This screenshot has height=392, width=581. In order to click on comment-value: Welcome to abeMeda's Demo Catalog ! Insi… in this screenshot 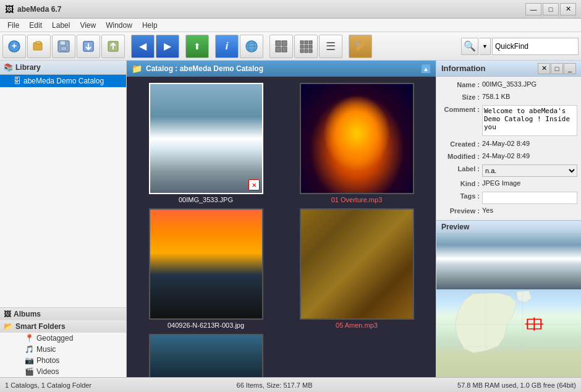, I will do `click(530, 121)`.